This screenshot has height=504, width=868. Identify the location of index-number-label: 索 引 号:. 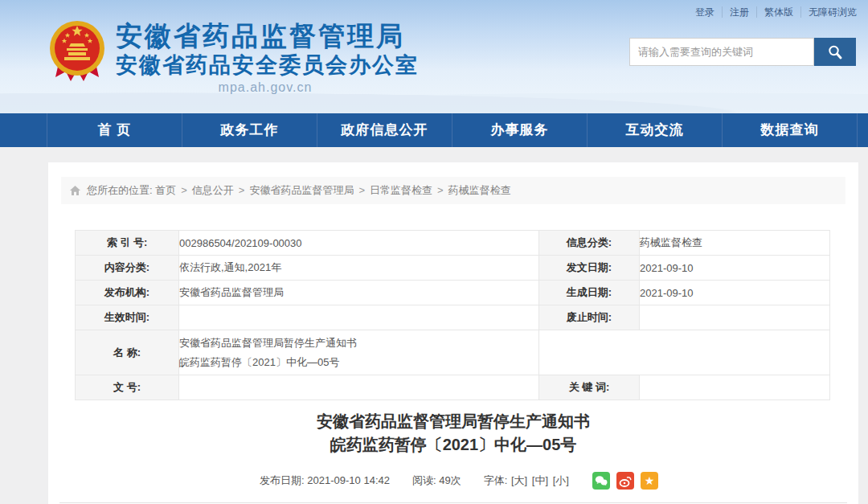
(127, 243).